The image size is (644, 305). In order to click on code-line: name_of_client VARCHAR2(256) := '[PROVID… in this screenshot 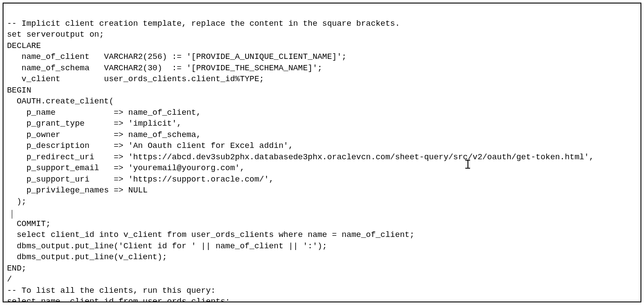, I will do `click(177, 57)`.